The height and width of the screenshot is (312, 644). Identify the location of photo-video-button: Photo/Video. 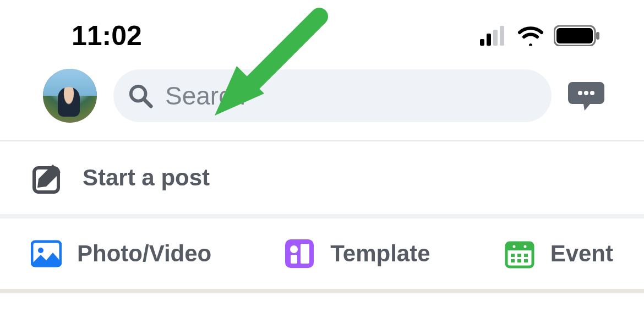
(121, 254).